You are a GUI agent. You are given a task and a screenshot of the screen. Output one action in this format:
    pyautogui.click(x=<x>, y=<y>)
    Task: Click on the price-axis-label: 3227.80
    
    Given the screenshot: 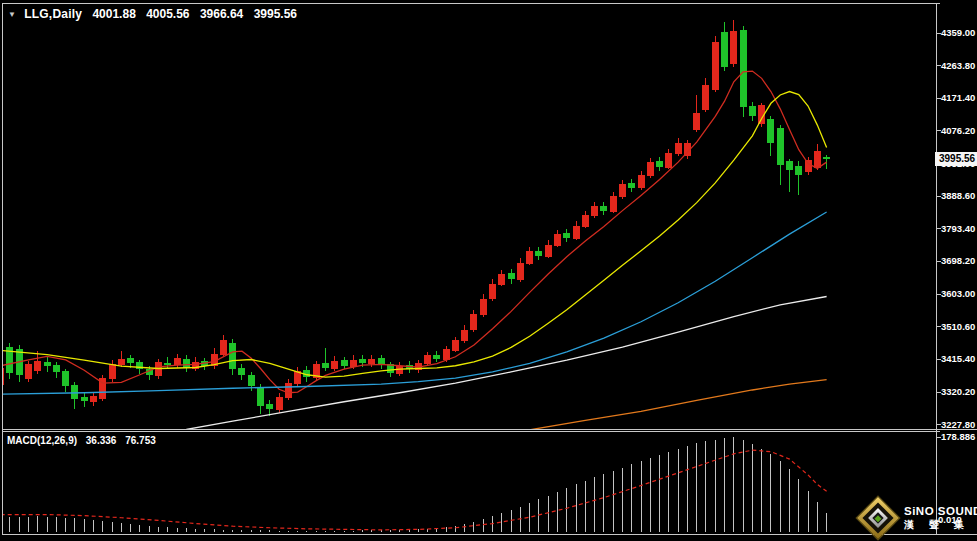 What is the action you would take?
    pyautogui.click(x=958, y=424)
    